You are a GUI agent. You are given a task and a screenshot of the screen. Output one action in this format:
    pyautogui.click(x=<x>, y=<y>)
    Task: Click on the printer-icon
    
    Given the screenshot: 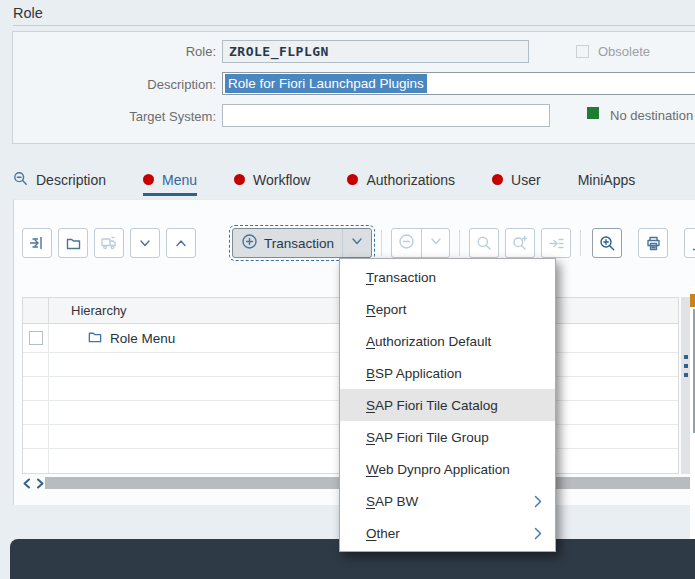 What is the action you would take?
    pyautogui.click(x=654, y=244)
    